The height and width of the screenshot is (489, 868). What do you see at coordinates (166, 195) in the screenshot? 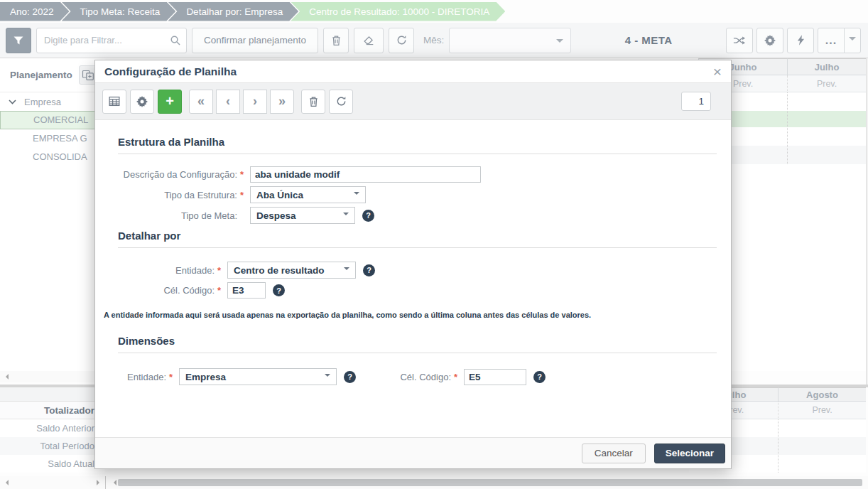
I see `tipo-estrutura-label: Tipo da Estrutura:` at bounding box center [166, 195].